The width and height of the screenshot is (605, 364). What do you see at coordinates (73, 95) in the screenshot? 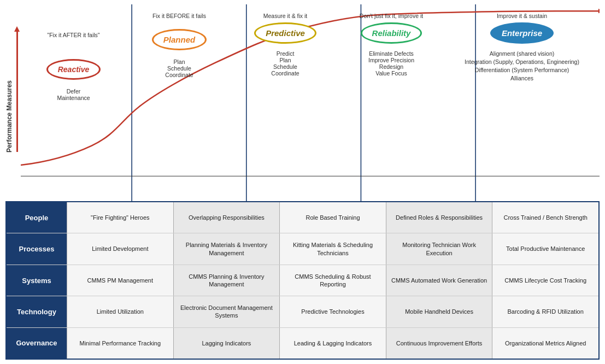
I see `reactive-bullets: Defer Maintenance` at bounding box center [73, 95].